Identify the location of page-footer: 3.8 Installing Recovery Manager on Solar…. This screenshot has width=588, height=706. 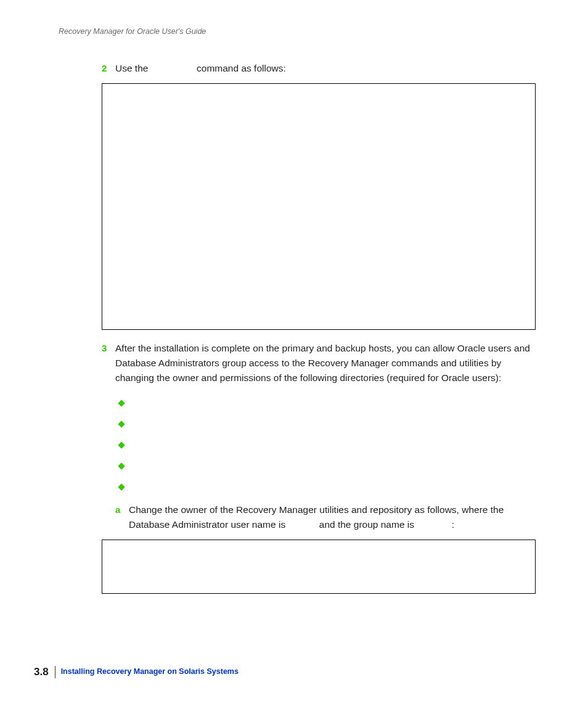
(136, 672).